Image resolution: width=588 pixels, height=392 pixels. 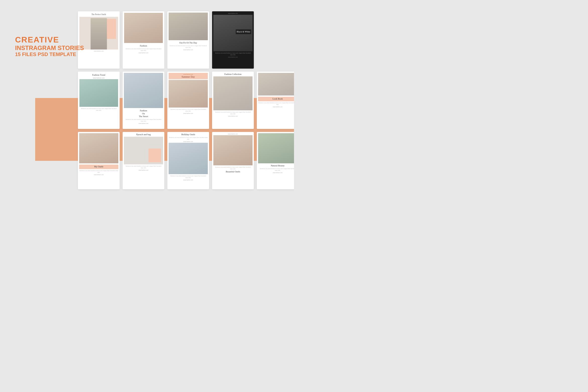 I want to click on card-4-photo: Black & White, so click(x=233, y=33).